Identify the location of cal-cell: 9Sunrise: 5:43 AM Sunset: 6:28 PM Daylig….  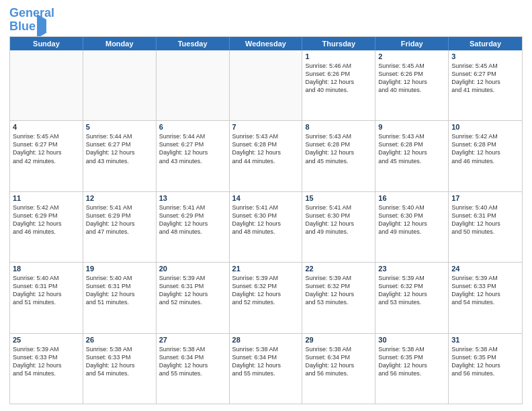
(412, 156).